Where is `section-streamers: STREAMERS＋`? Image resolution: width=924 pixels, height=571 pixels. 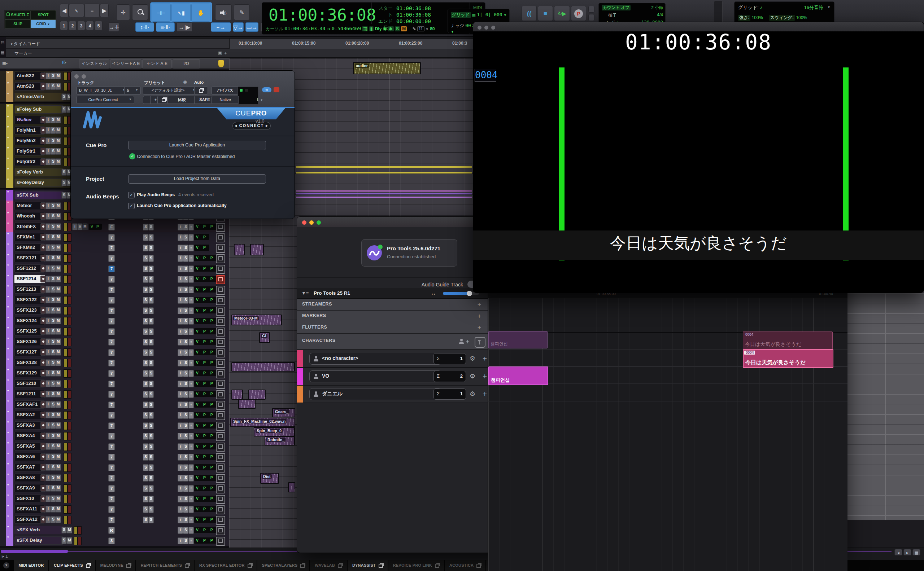 section-streamers: STREAMERS＋ is located at coordinates (392, 305).